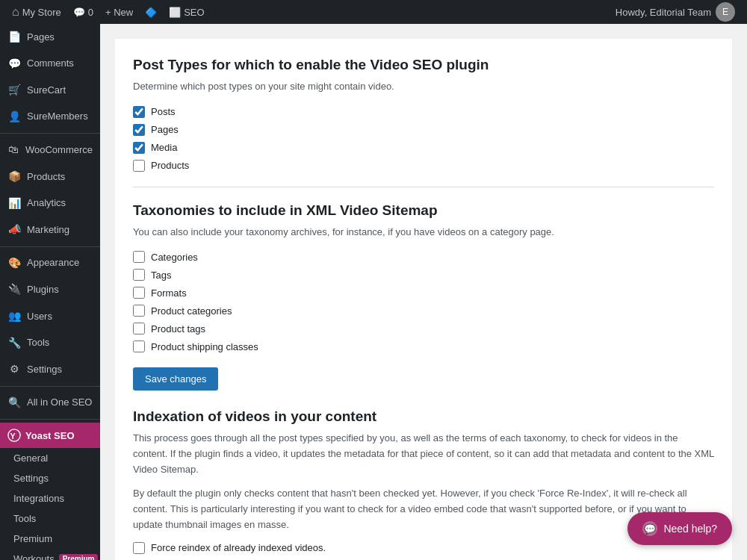  Describe the element at coordinates (120, 12) in the screenshot. I see `adminbar-new: + New` at that location.